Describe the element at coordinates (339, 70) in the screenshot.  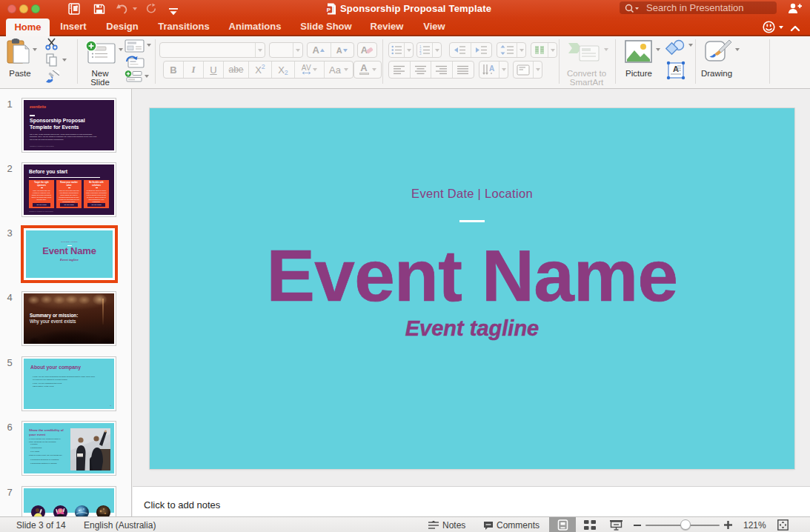
I see `change-case-button: Aa` at that location.